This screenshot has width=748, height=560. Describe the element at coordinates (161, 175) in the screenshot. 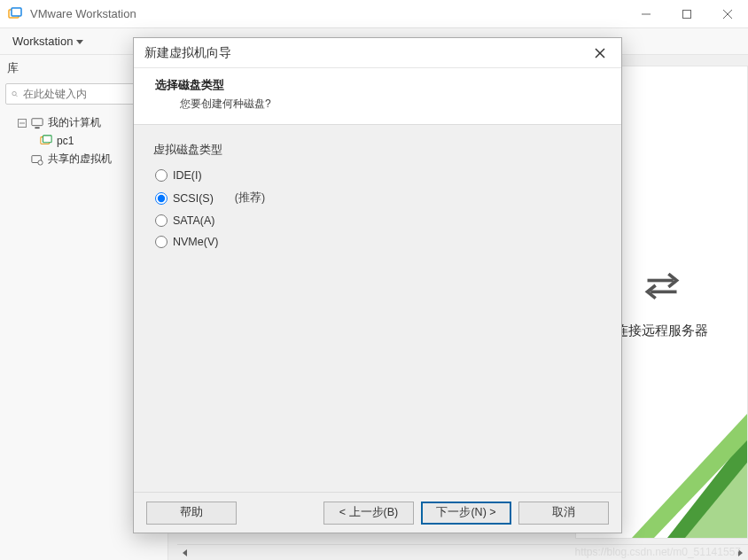

I see `radio-ide-input` at that location.